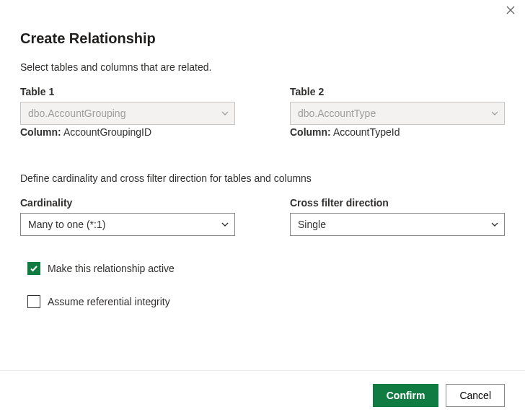 The width and height of the screenshot is (525, 420). Describe the element at coordinates (107, 132) in the screenshot. I see `table1-column-value: AccountGroupingID` at that location.